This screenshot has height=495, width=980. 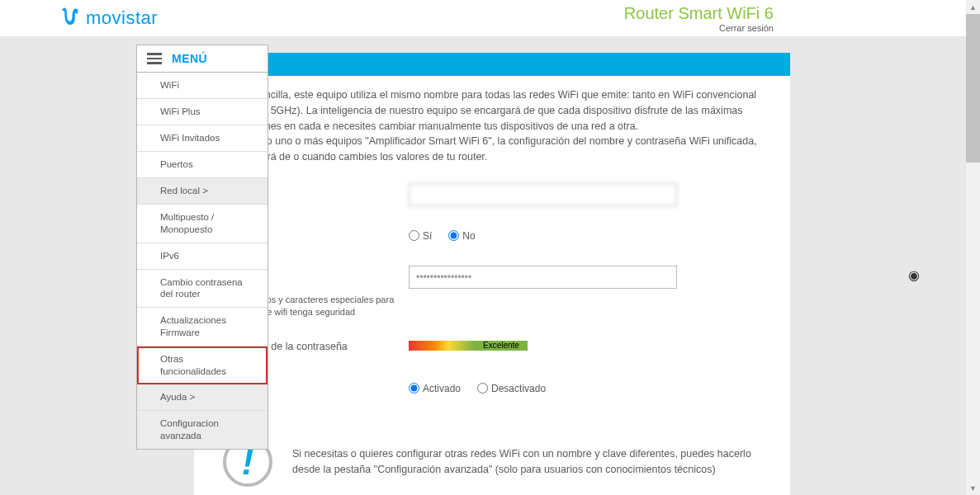 I want to click on menu-item-9: Otras funcionalidades, so click(x=202, y=365).